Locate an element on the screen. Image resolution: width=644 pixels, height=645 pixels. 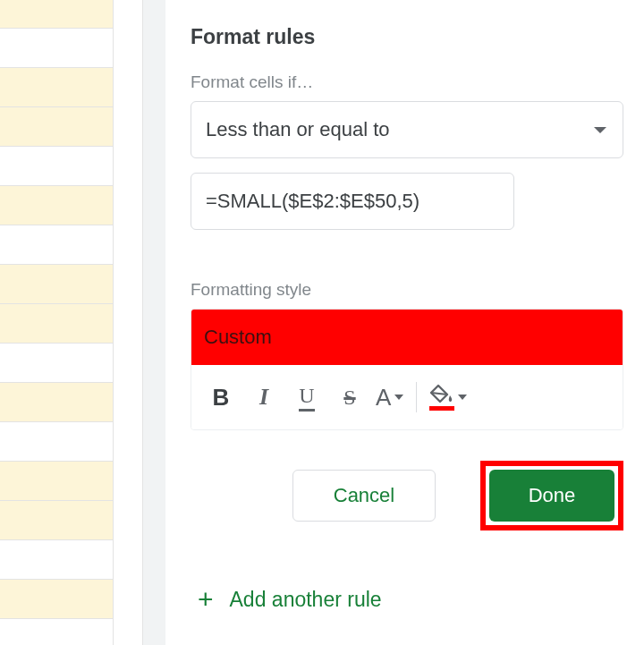
separator is located at coordinates (417, 397).